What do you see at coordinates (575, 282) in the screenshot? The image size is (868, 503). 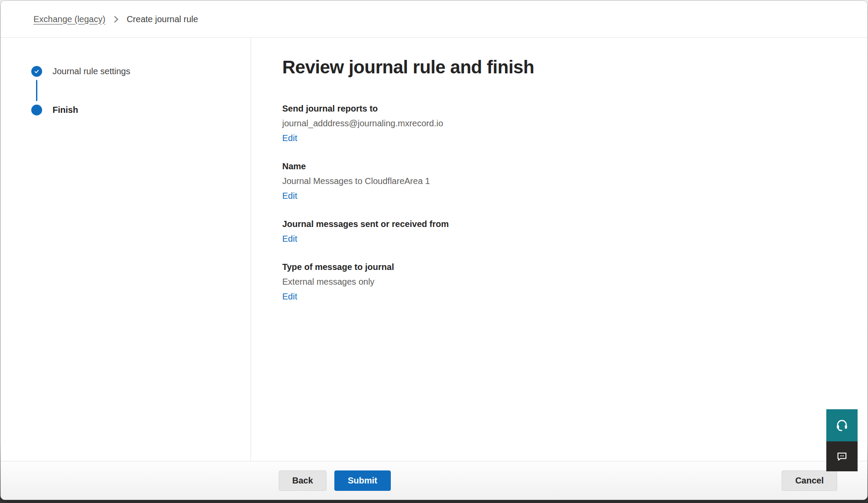 I see `section-value: External messages only` at bounding box center [575, 282].